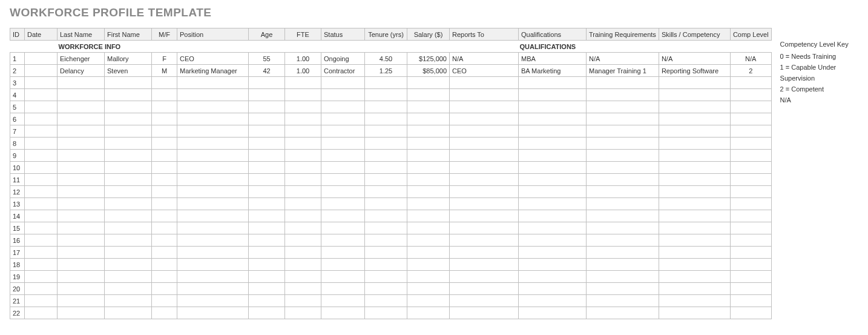  I want to click on cell-skills: Reporting Software, so click(694, 71).